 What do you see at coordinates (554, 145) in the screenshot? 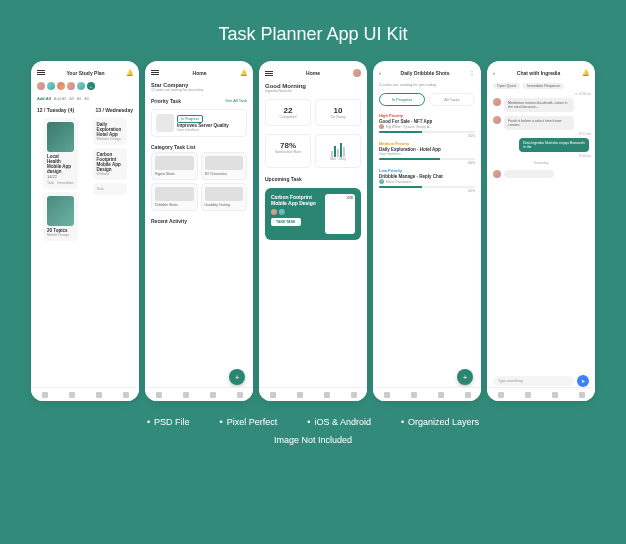
I see `msg-bubble-mine: Data Ingredia Nutrisha enjoys Banooshi i…` at bounding box center [554, 145].